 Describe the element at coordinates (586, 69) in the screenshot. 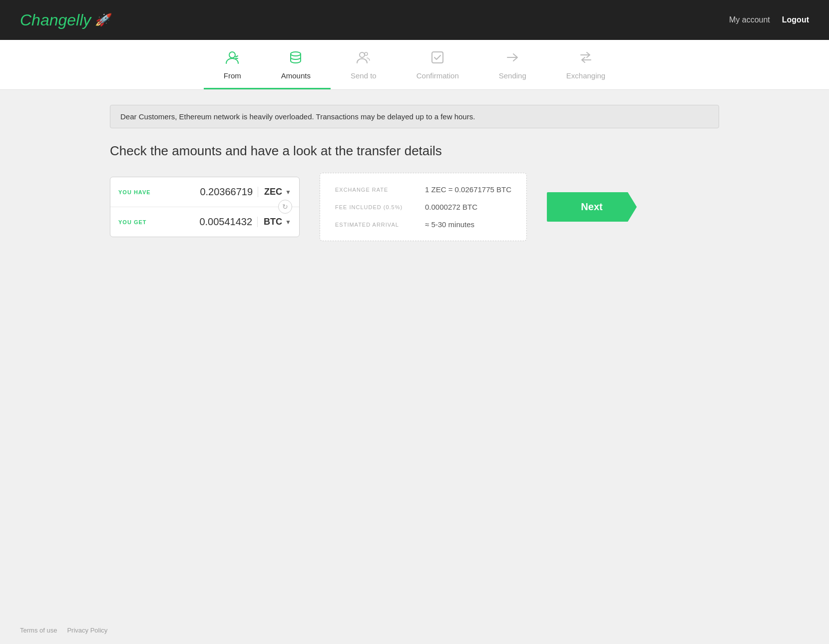

I see `step-exchanging: Exchanging` at that location.